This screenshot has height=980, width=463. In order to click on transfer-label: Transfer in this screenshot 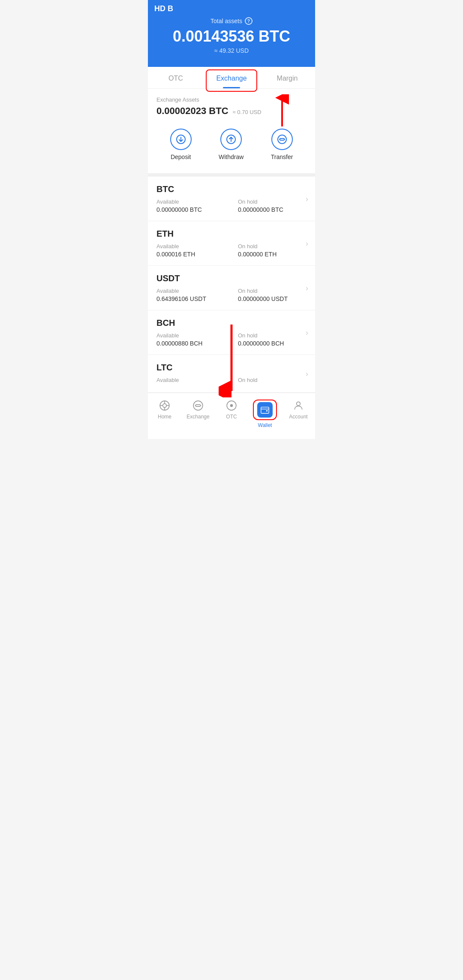, I will do `click(282, 157)`.